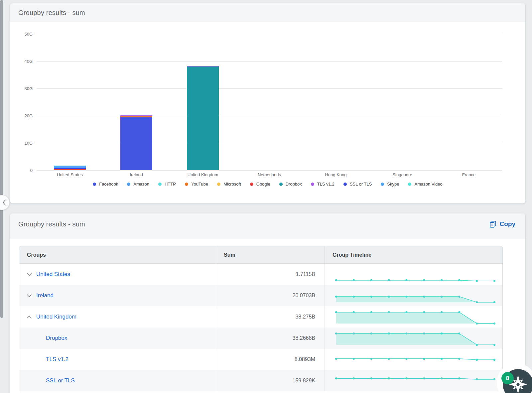  I want to click on sum-value: 38.2668B, so click(270, 338).